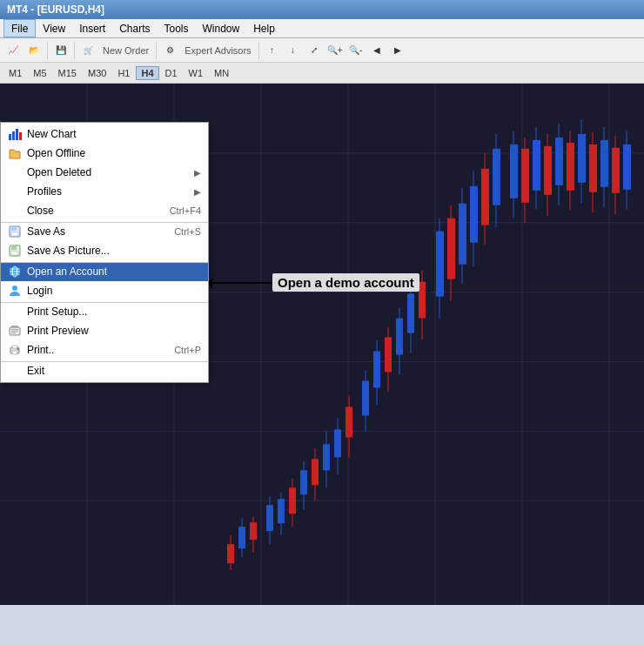  Describe the element at coordinates (111, 172) in the screenshot. I see `open-deleted-label: Open Deleted` at that location.